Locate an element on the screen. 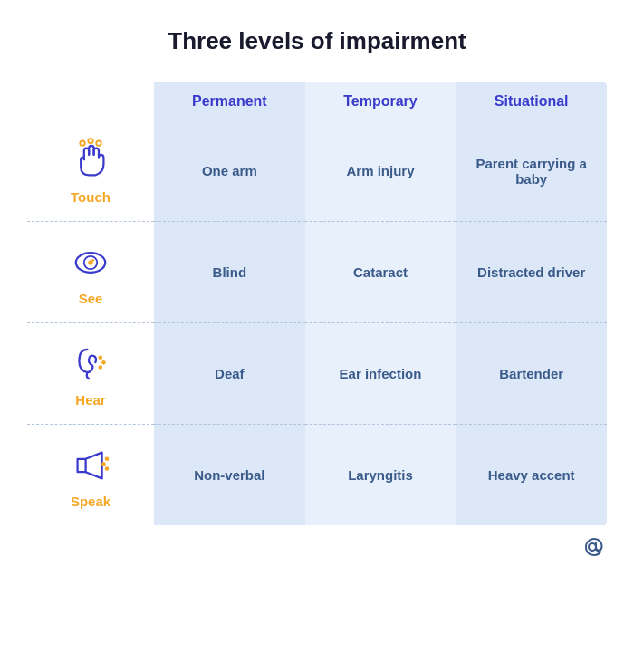  row-icon-speak: Speak is located at coordinates (91, 475).